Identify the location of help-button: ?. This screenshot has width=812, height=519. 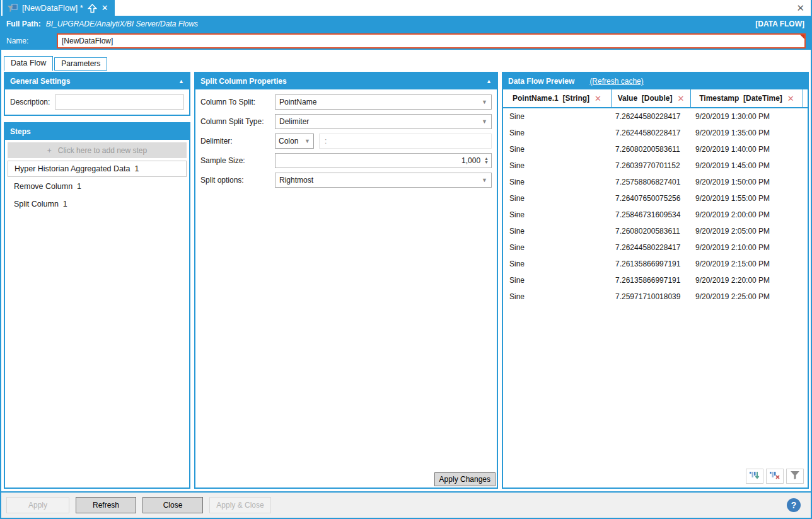
(794, 505).